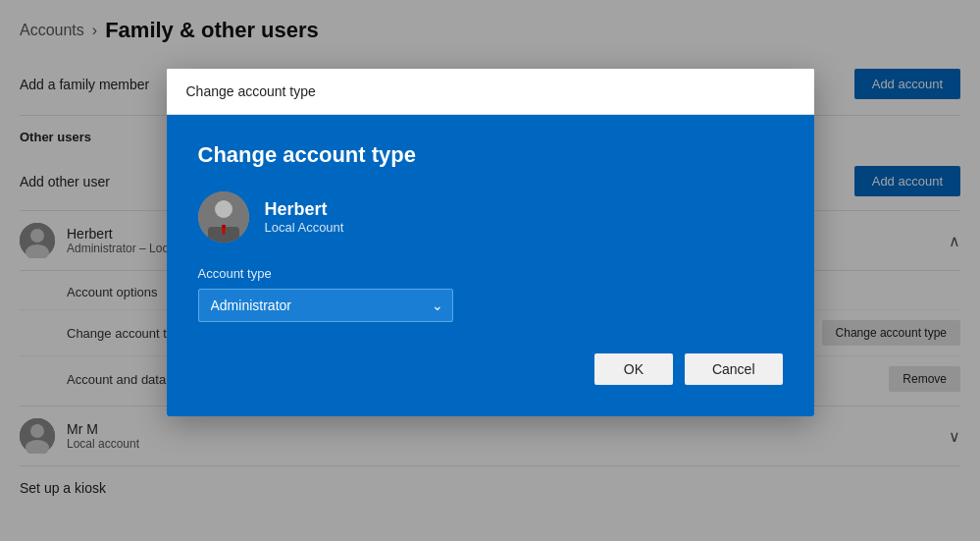 Image resolution: width=980 pixels, height=541 pixels. Describe the element at coordinates (224, 217) in the screenshot. I see `modal-user-avatar` at that location.